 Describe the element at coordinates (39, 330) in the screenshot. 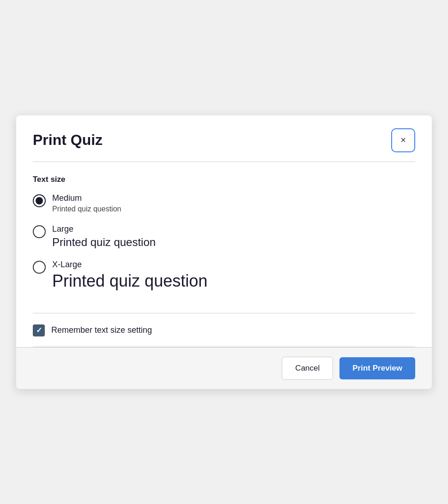

I see `checkmark-icon: ✓` at that location.